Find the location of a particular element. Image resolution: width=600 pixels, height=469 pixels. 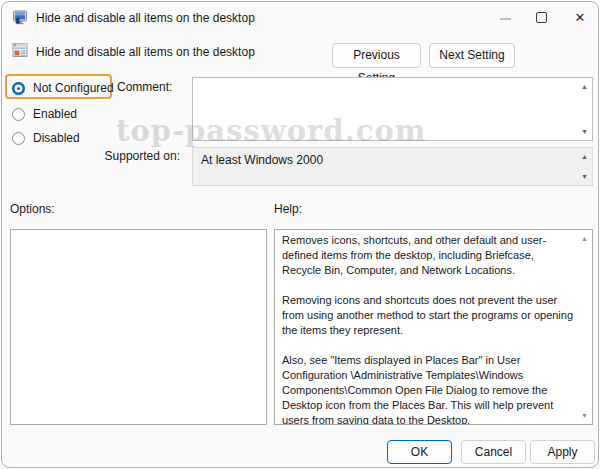

window-title: Hide and disable all items on the deskto… is located at coordinates (146, 18).